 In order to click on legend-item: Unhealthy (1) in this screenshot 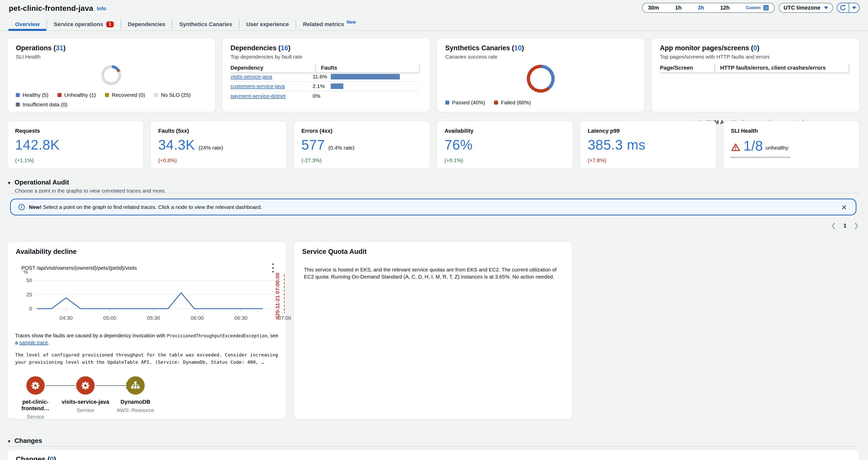, I will do `click(77, 95)`.